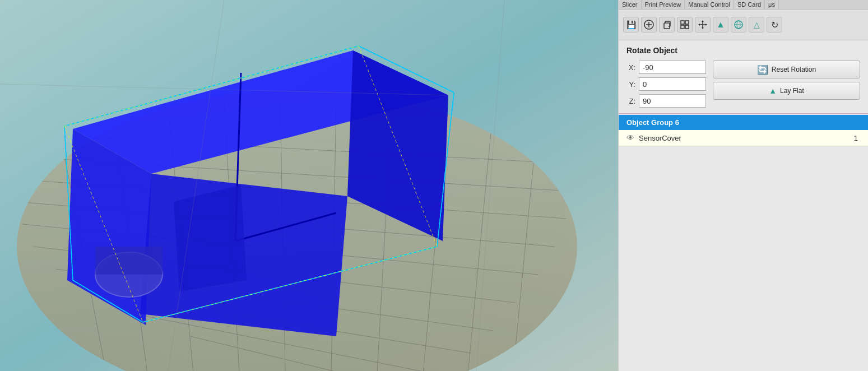  What do you see at coordinates (787, 84) in the screenshot?
I see `rotate-action-buttons: 🔄 Reset Rotation ▲ Lay Flat` at bounding box center [787, 84].